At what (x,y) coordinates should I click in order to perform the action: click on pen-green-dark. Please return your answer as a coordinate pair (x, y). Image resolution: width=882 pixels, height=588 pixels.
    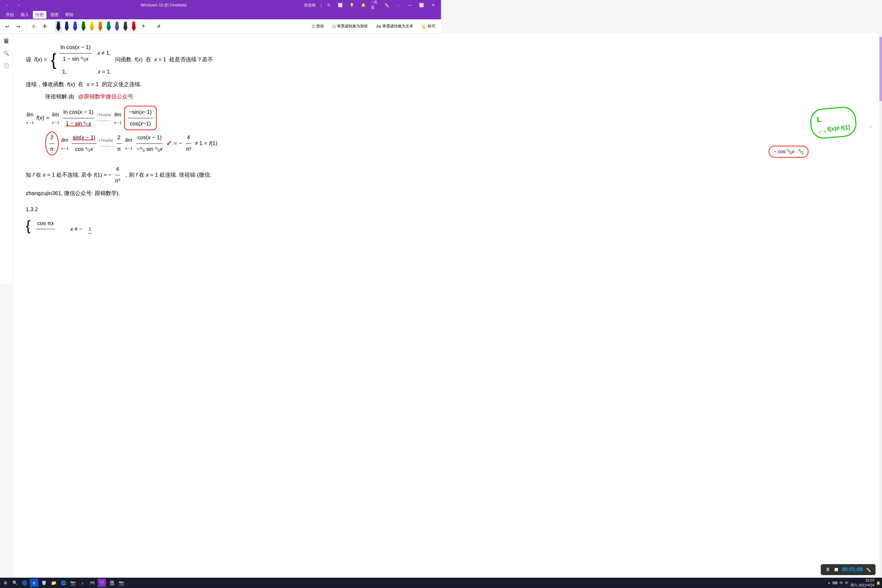
    Looking at the image, I should click on (83, 26).